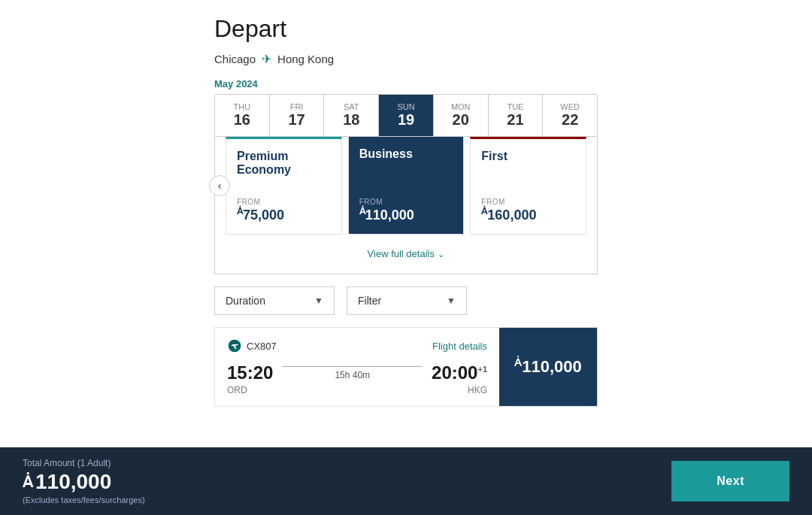 Image resolution: width=812 pixels, height=515 pixels. Describe the element at coordinates (238, 390) in the screenshot. I see `depart-airport: ORD` at that location.